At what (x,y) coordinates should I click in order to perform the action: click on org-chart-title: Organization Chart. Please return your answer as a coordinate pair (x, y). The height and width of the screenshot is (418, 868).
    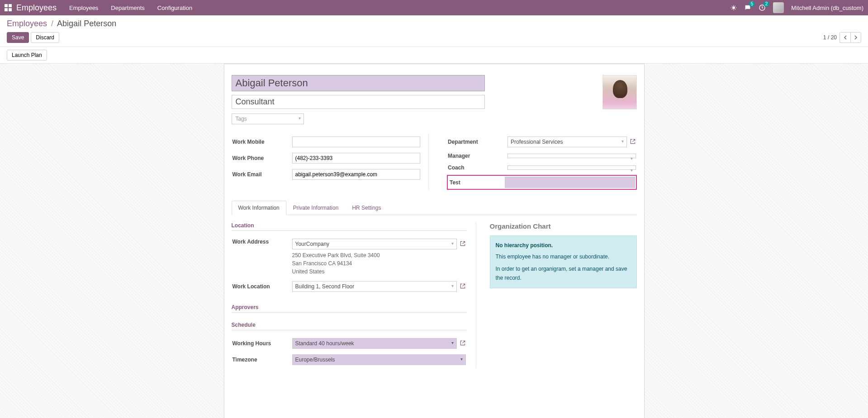
    Looking at the image, I should click on (564, 226).